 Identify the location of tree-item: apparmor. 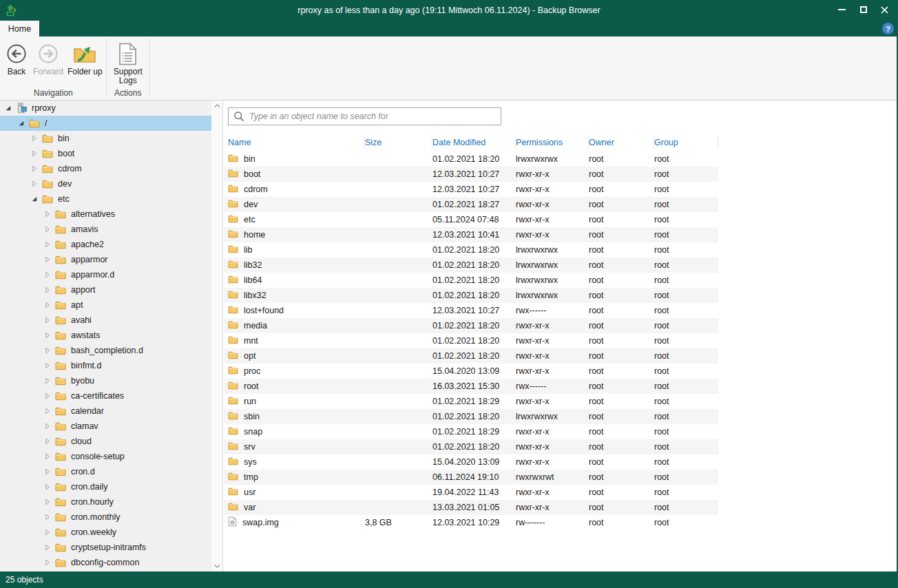
(106, 260).